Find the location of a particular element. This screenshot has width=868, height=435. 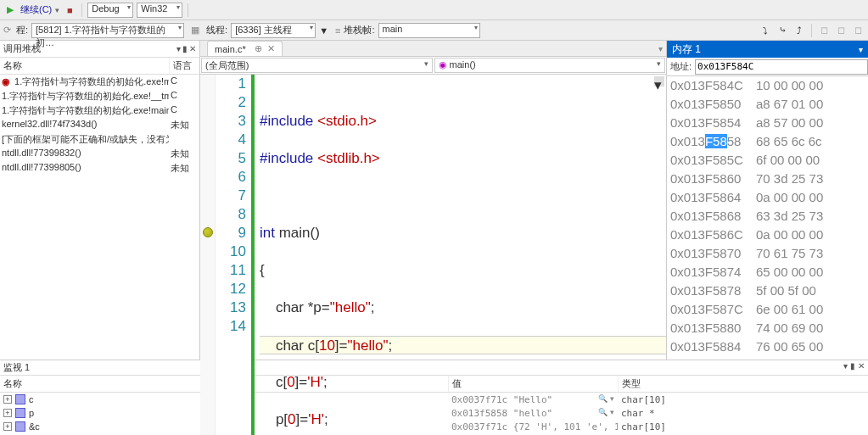

config-combo: Debug is located at coordinates (110, 10).